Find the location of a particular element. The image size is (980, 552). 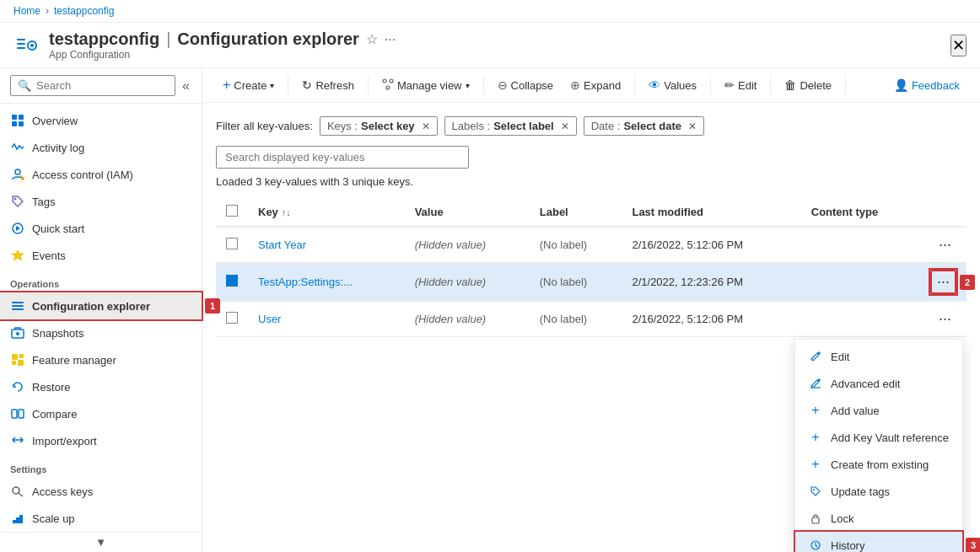

favorite-button: ☆ is located at coordinates (372, 39).